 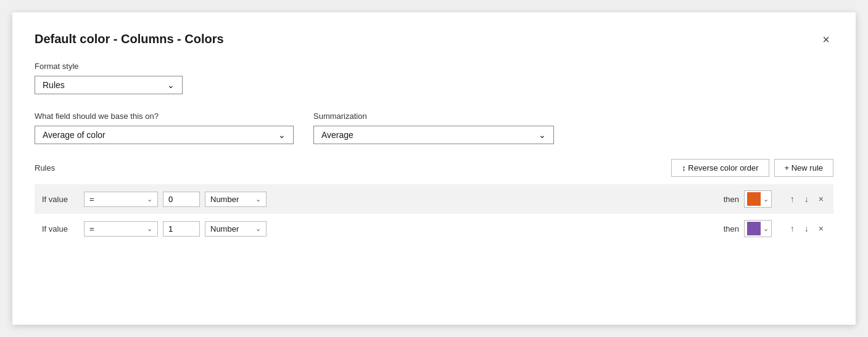 What do you see at coordinates (792, 229) in the screenshot?
I see `move-up-button-1: ↑` at bounding box center [792, 229].